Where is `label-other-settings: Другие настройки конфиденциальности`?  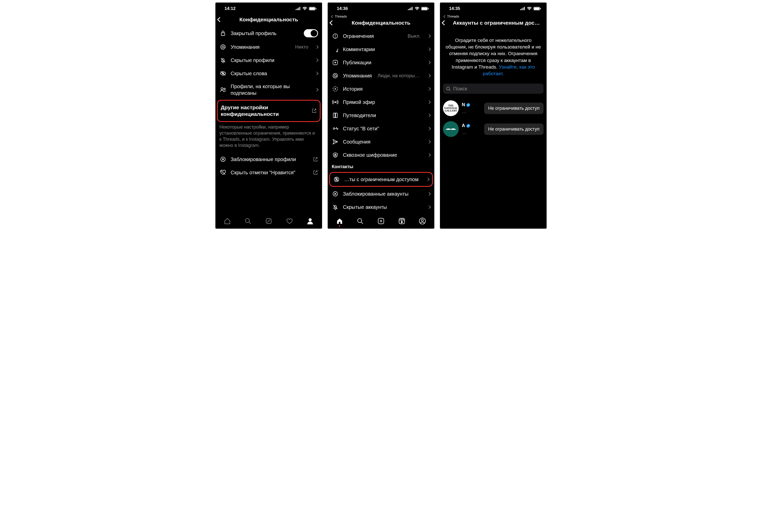
label-other-settings: Другие настройки конфиденциальности is located at coordinates (263, 111).